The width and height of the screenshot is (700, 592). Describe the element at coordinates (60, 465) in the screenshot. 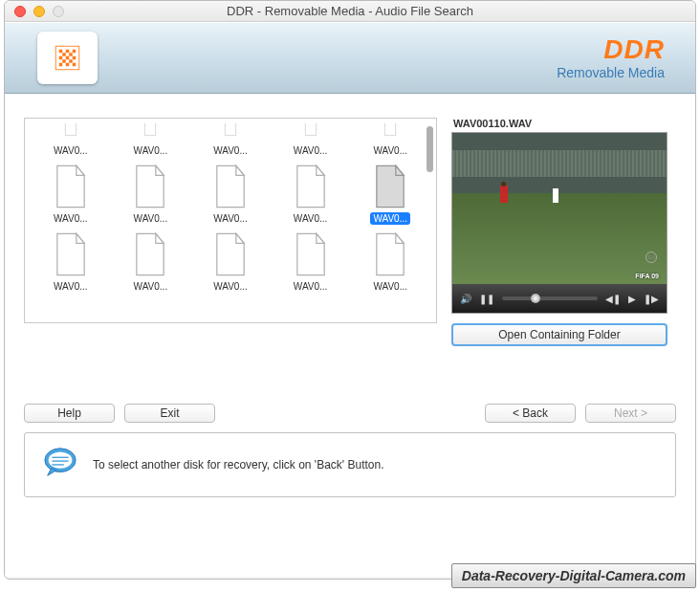

I see `info-chat-icon` at that location.